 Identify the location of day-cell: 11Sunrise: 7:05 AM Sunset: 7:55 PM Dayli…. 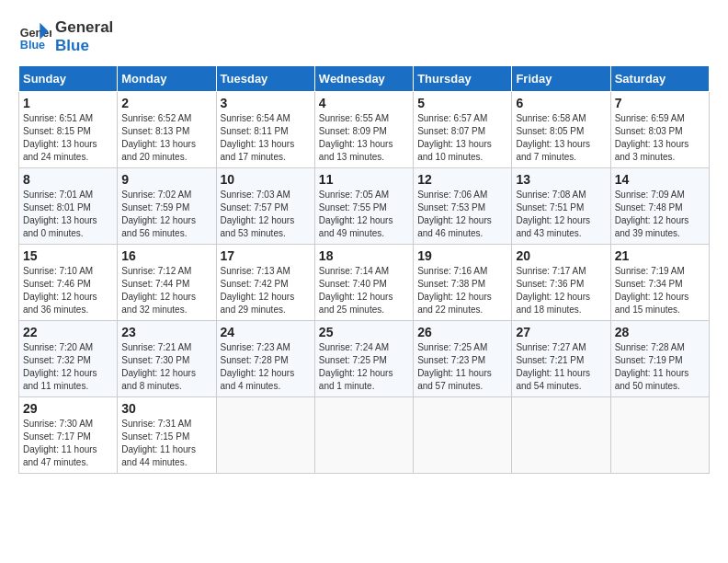
(364, 206).